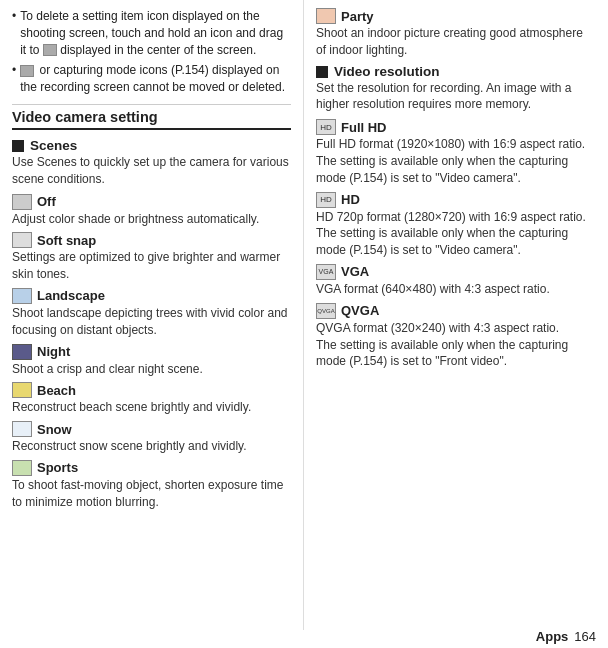 The image size is (608, 648). Describe the element at coordinates (456, 97) in the screenshot. I see `video-resolution-desc: Set the resolution for recording. An ima…` at that location.